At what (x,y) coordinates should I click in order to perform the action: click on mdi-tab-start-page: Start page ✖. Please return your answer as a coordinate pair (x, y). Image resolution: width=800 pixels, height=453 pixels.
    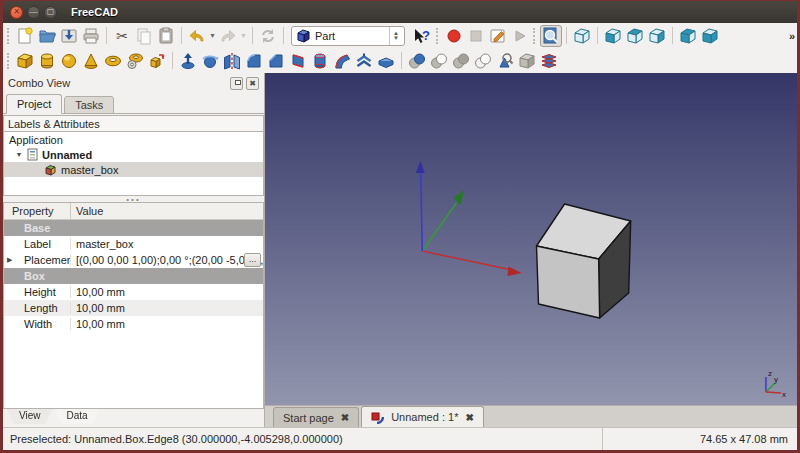
    Looking at the image, I should click on (316, 417).